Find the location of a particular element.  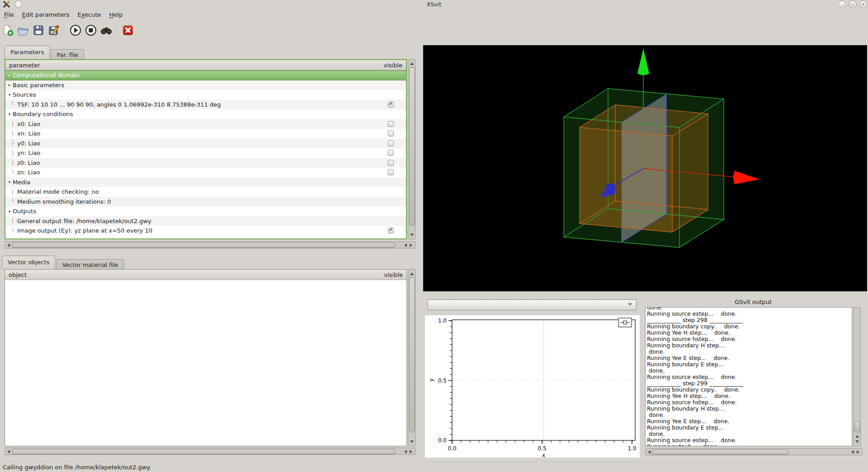

gsvit-output-console: done.Running source estep... done.______… is located at coordinates (749, 377).